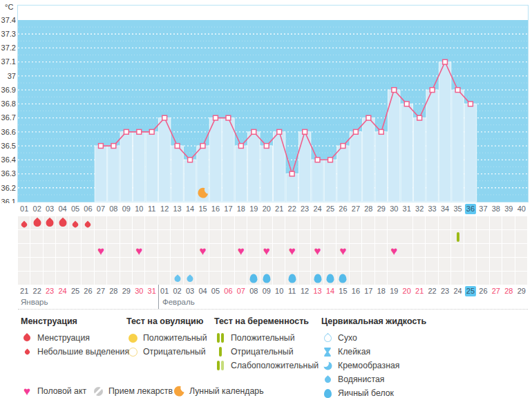  I want to click on cycle-day-cell: 13, so click(177, 209).